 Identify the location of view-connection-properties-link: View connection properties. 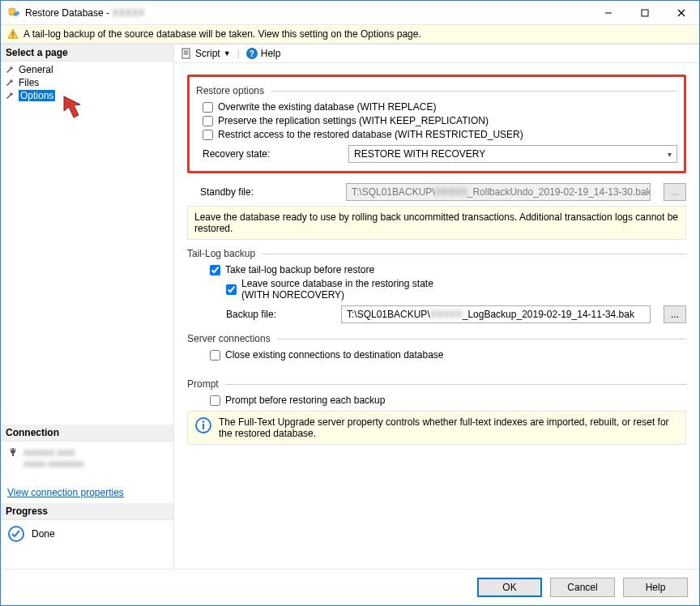
(88, 493).